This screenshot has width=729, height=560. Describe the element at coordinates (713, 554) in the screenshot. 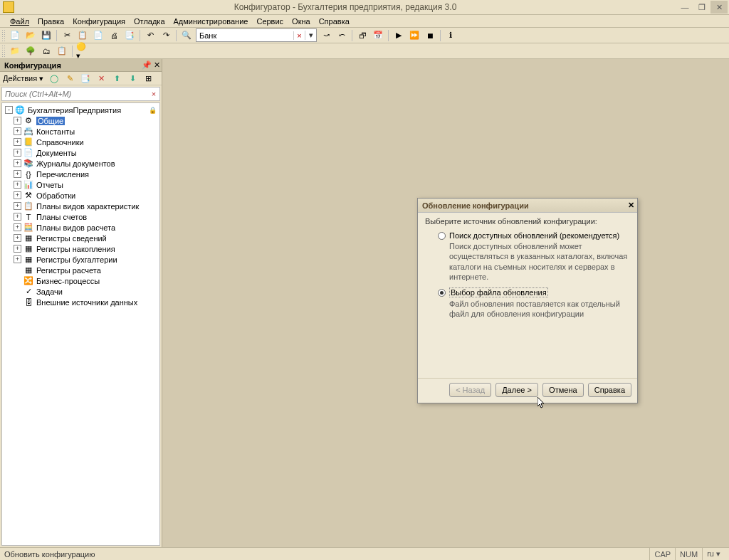

I see `status-lang: ru ▾` at that location.